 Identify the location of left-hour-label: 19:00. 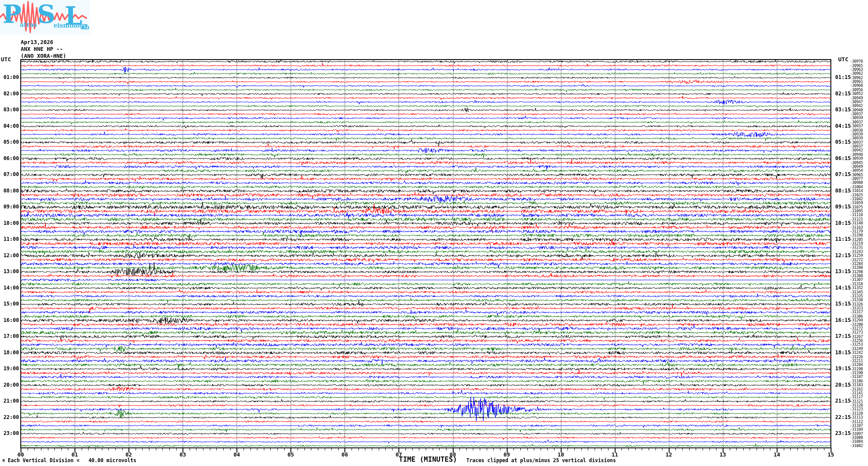
(10, 368).